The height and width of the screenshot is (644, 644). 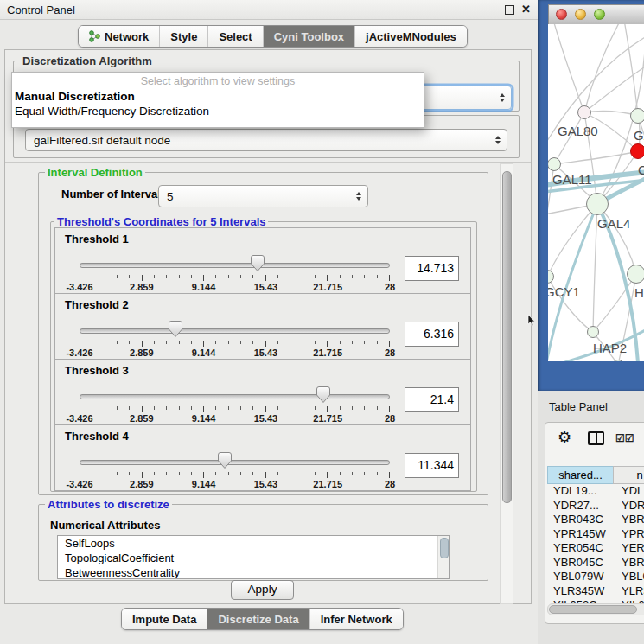 I want to click on table-data-combobox: galFiltered.sif default node, so click(x=266, y=140).